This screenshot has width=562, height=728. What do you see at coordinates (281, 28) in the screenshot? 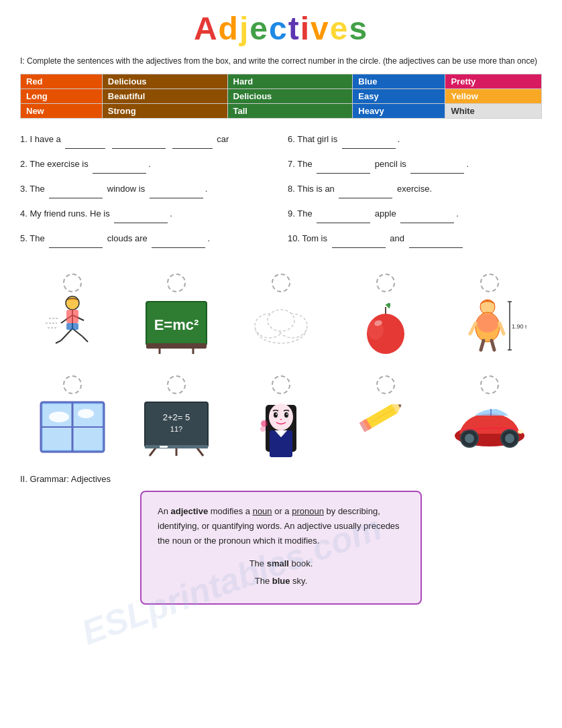
I see `page-title: Adjectives` at bounding box center [281, 28].